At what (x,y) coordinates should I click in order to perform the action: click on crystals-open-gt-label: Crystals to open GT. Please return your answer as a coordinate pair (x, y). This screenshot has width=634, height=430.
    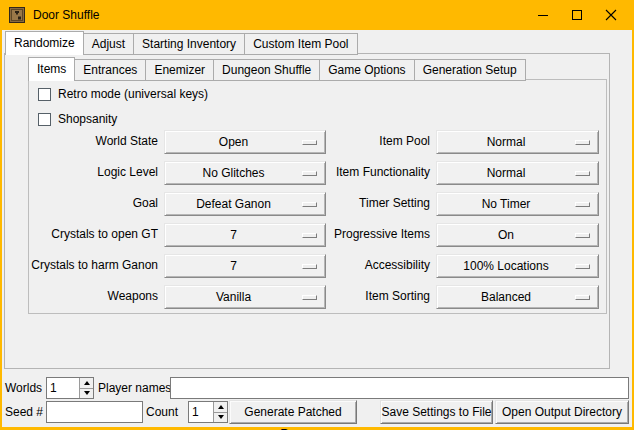
    Looking at the image, I should click on (93, 234).